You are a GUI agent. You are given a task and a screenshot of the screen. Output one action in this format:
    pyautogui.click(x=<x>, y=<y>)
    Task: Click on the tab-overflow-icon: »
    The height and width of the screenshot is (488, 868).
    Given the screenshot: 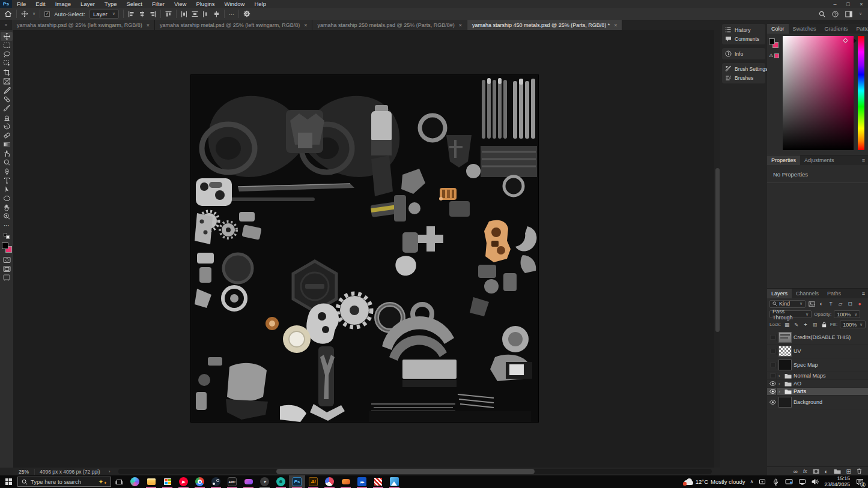 What is the action you would take?
    pyautogui.click(x=6, y=25)
    